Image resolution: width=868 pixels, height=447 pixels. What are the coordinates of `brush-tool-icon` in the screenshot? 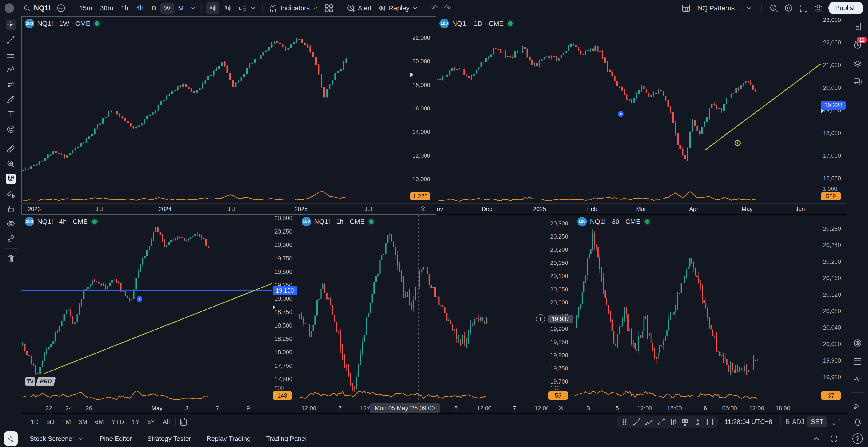 It's located at (11, 100).